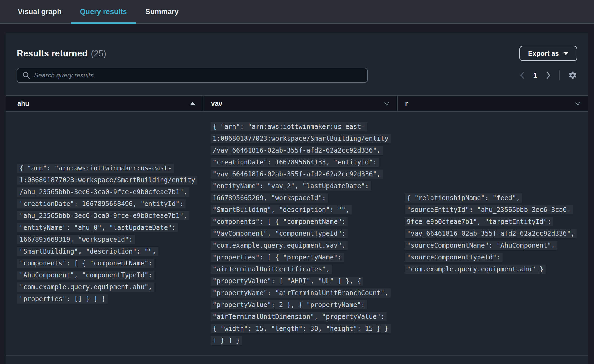  What do you see at coordinates (104, 12) in the screenshot?
I see `tab-query-results: Query results` at bounding box center [104, 12].